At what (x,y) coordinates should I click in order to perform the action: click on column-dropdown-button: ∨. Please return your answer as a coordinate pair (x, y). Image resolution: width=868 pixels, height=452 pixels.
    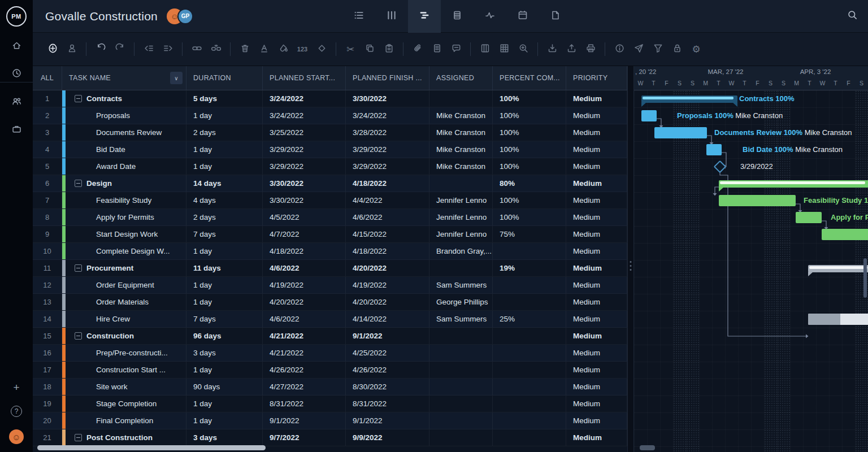
    Looking at the image, I should click on (176, 78).